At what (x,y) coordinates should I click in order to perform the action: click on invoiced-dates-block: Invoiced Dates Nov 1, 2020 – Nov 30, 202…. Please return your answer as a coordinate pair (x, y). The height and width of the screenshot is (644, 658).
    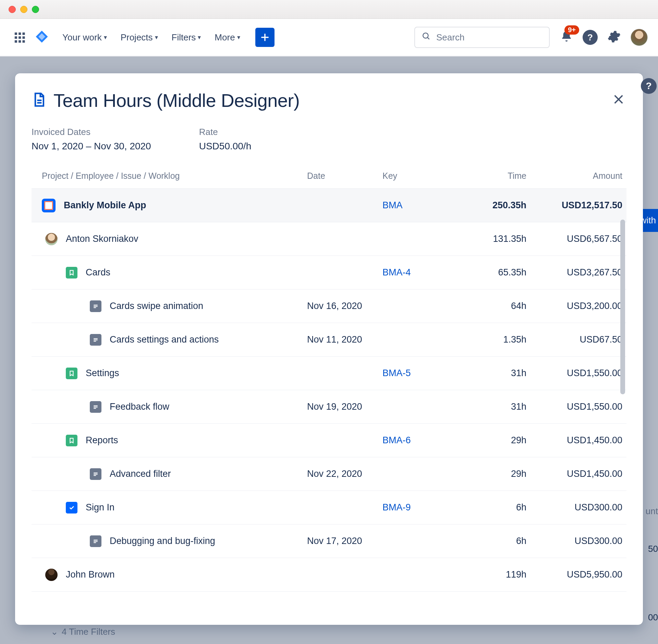
    Looking at the image, I should click on (91, 139).